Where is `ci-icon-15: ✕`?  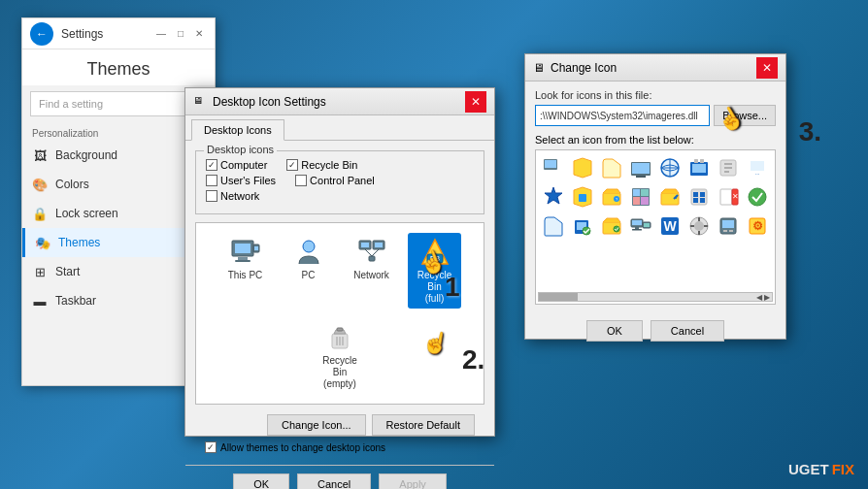
ci-icon-15: ✕ is located at coordinates (728, 197).